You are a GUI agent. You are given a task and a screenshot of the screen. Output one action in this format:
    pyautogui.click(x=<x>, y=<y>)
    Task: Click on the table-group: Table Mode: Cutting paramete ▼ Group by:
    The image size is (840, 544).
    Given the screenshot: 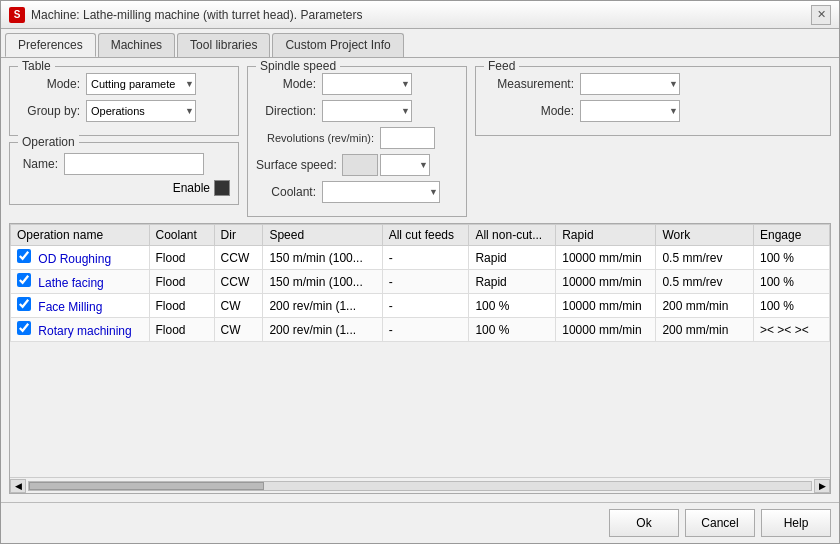 What is the action you would take?
    pyautogui.click(x=124, y=101)
    